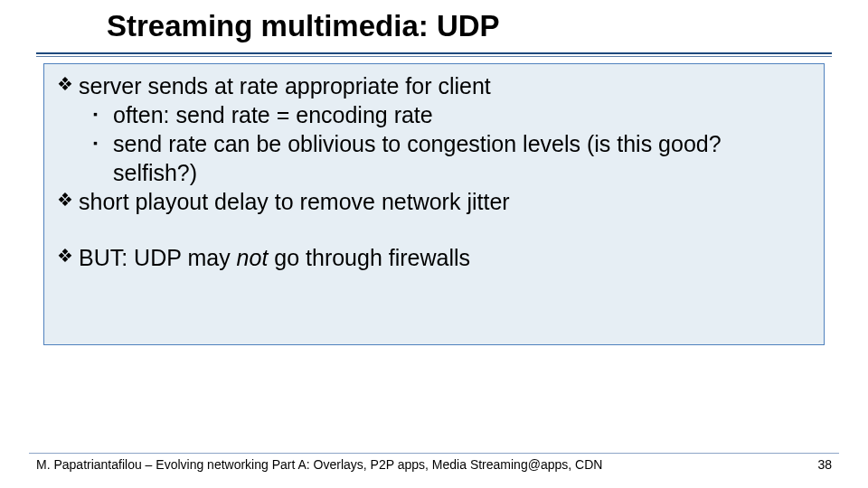  Describe the element at coordinates (445, 202) in the screenshot. I see `bullet-text: short playout delay to remove network ji…` at that location.